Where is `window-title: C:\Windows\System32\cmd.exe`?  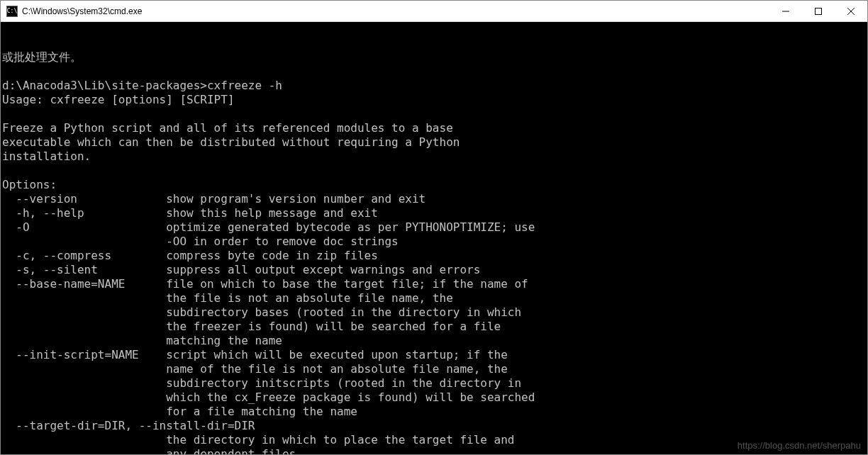 window-title: C:\Windows\System32\cmd.exe is located at coordinates (396, 11).